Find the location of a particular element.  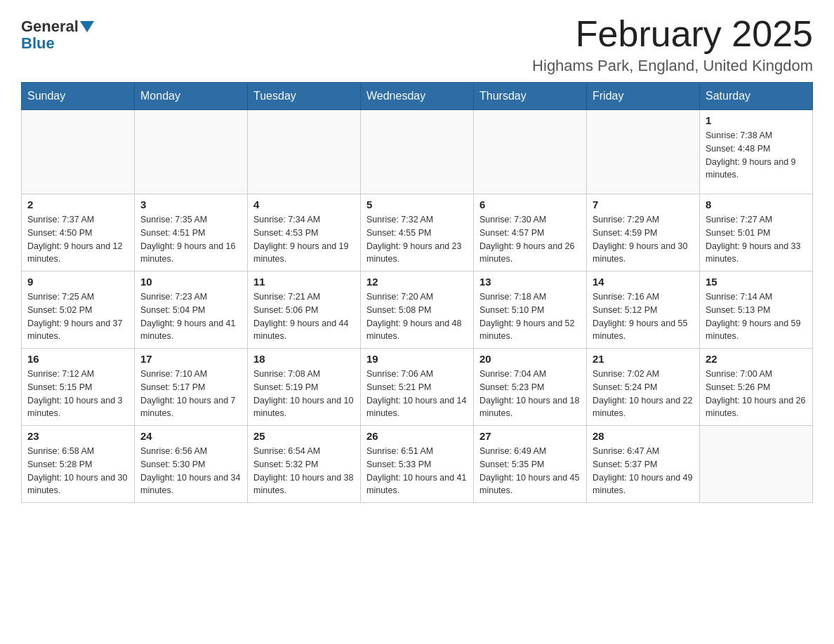

day-info: Sunrise: 7:38 AM Sunset: 4:48 PM Dayligh… is located at coordinates (756, 156).